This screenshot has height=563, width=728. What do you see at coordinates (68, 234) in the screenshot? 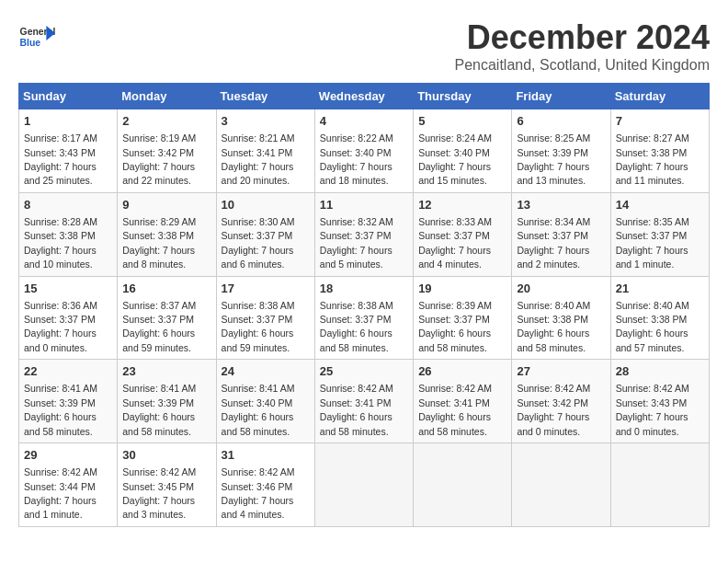
I see `calendar-cell: 8 Sunrise: 8:28 AMSunset: 3:38 PMDayligh…` at bounding box center [68, 234].